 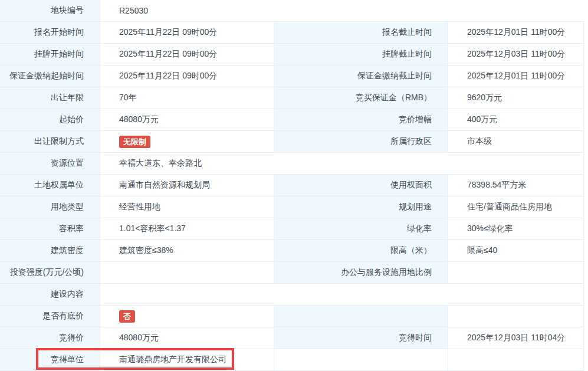 I want to click on field-label: 挂牌开始时间, so click(x=50, y=54).